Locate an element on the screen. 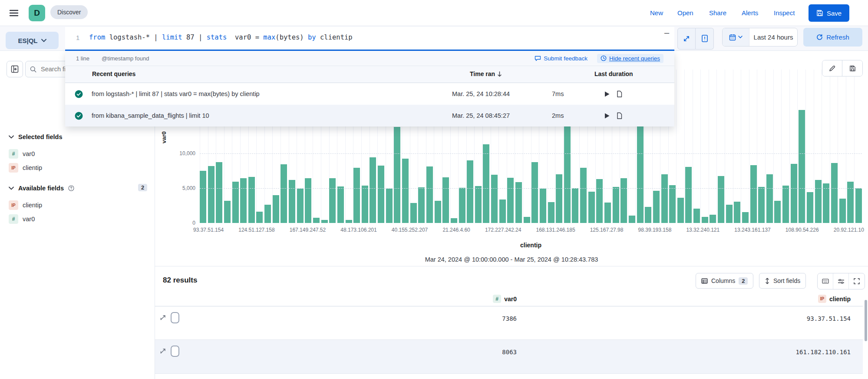 The image size is (868, 379). col-time-ran: Time ran is located at coordinates (486, 74).